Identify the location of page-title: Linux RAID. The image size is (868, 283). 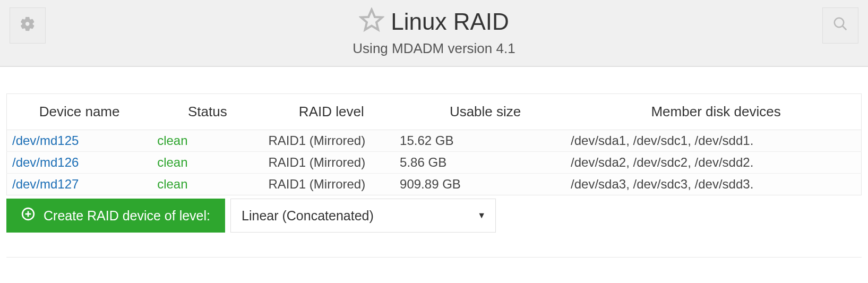
(450, 22).